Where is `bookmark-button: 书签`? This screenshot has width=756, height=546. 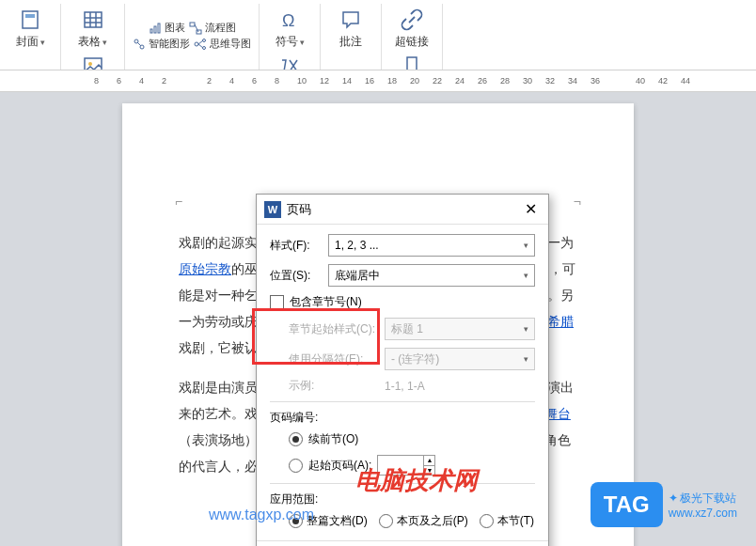 bookmark-button: 书签 is located at coordinates (412, 61).